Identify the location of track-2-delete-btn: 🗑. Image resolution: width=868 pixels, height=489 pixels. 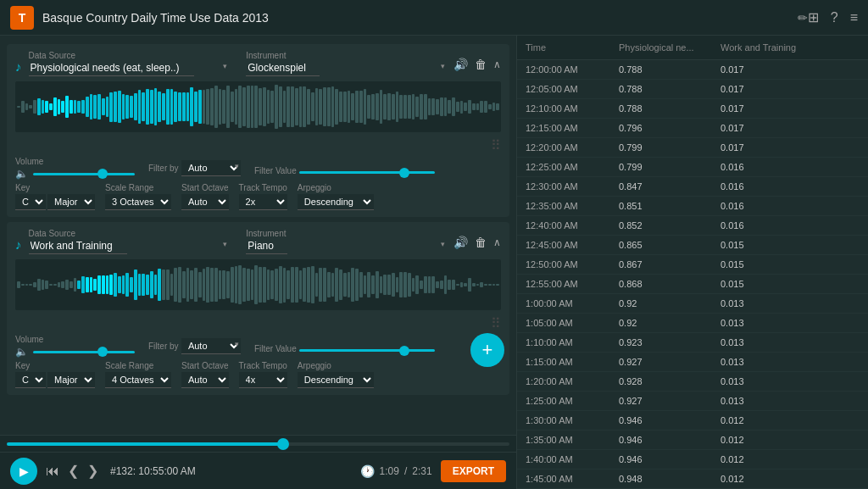
(481, 242).